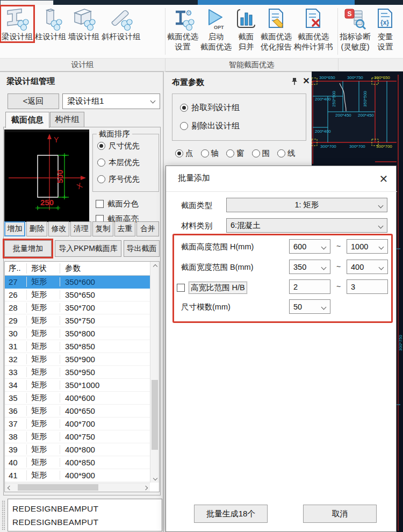 This screenshot has height=532, width=403. Describe the element at coordinates (276, 2) in the screenshot. I see `active-tab-highlight` at that location.